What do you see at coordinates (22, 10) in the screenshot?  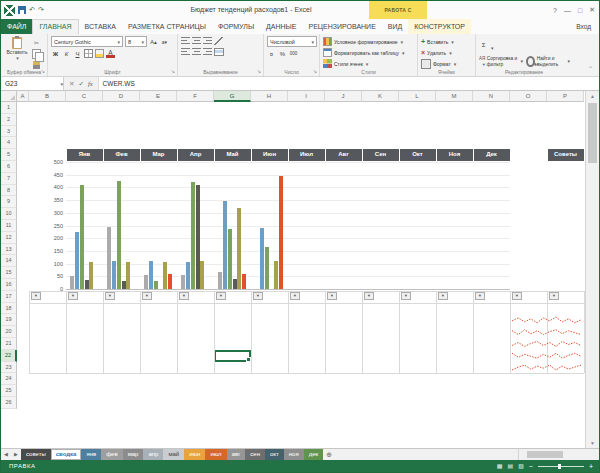 I see `save-icon` at bounding box center [22, 10].